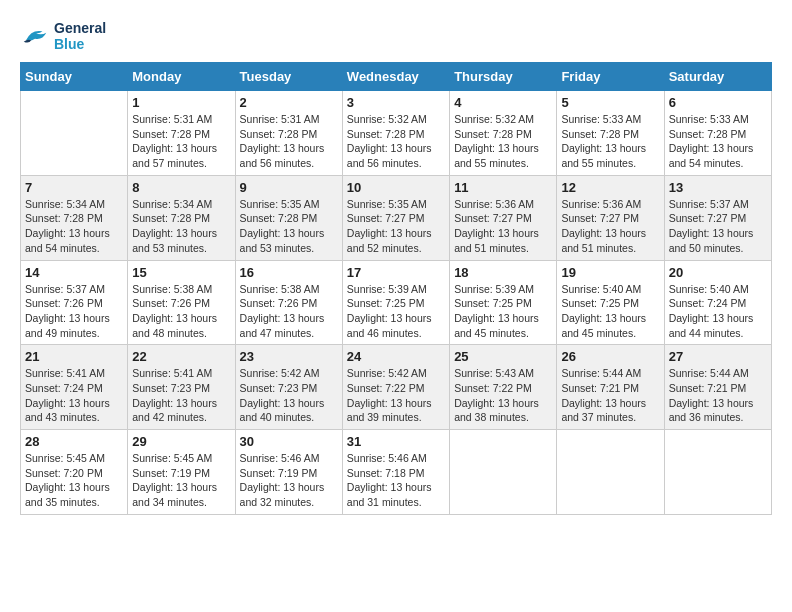 The height and width of the screenshot is (612, 792). I want to click on day-number: 6, so click(718, 102).